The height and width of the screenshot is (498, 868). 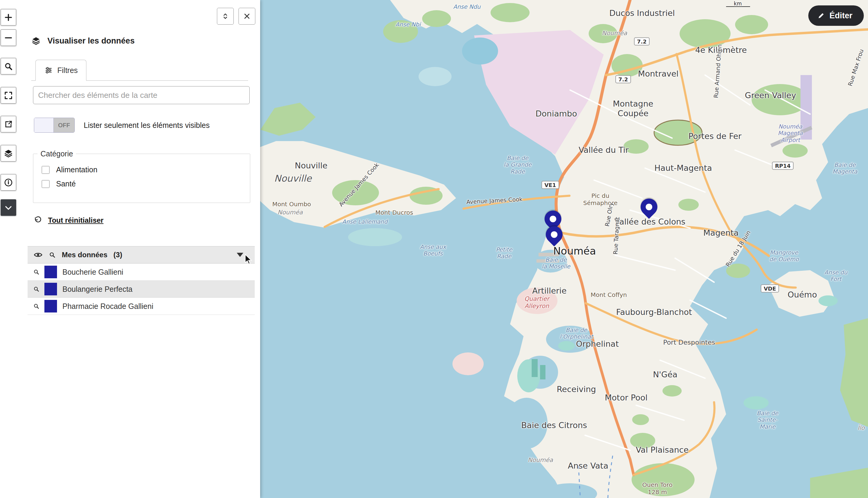 What do you see at coordinates (93, 272) in the screenshot?
I see `feature-label: Boucherie Gallieni` at bounding box center [93, 272].